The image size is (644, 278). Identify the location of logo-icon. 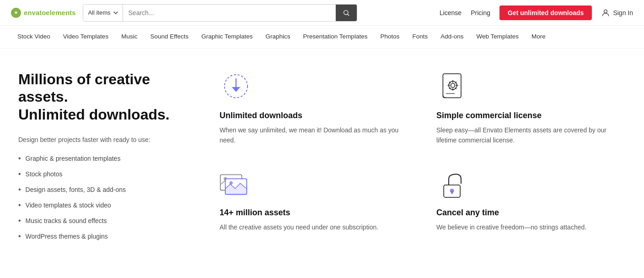
(16, 13).